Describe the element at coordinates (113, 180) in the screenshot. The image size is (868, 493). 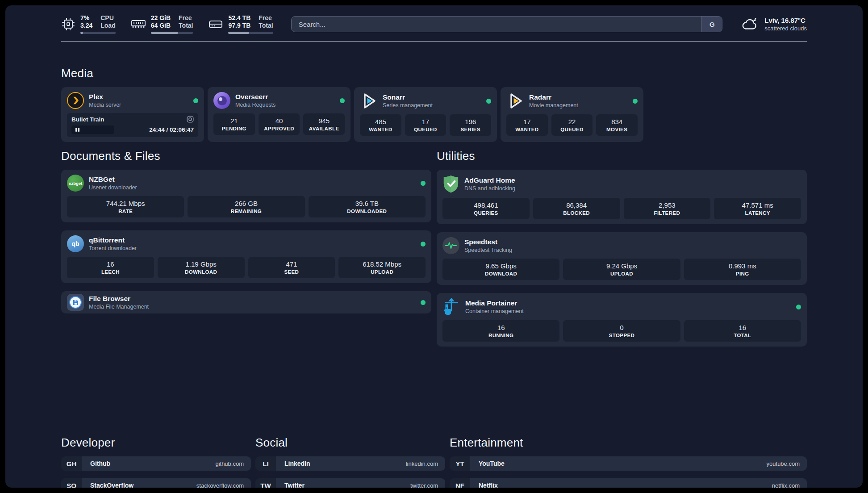
I see `app-name: NZBGet` at that location.